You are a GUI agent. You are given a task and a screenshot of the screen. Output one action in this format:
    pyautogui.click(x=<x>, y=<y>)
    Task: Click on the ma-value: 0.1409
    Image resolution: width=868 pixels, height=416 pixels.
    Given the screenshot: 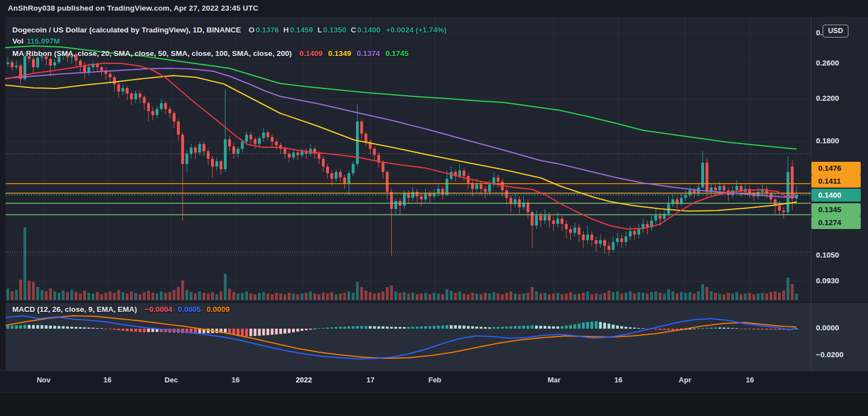 What is the action you would take?
    pyautogui.click(x=311, y=54)
    